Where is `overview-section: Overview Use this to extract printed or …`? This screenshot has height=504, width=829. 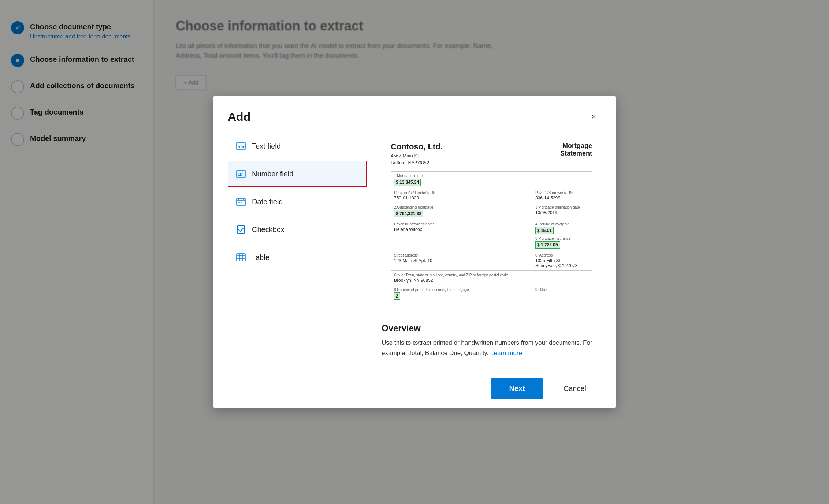 overview-section: Overview Use this to extract printed or … is located at coordinates (491, 339).